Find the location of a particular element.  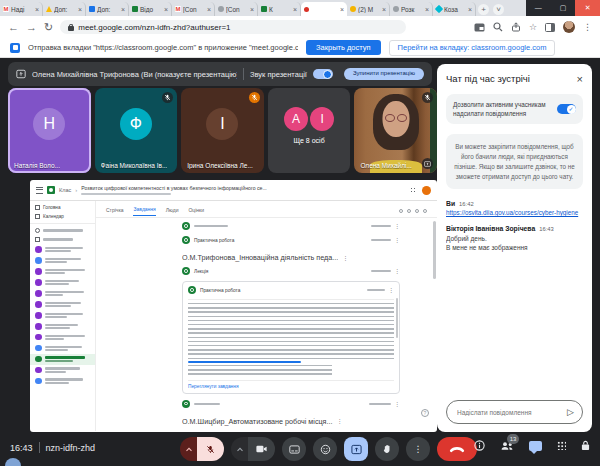

tab-classwork: Завдання is located at coordinates (144, 211).